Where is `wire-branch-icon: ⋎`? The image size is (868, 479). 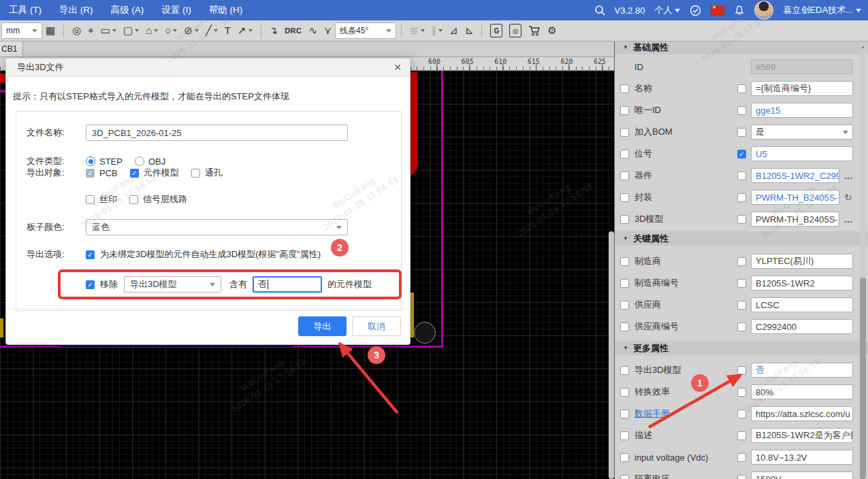 wire-branch-icon: ⋎ is located at coordinates (328, 31).